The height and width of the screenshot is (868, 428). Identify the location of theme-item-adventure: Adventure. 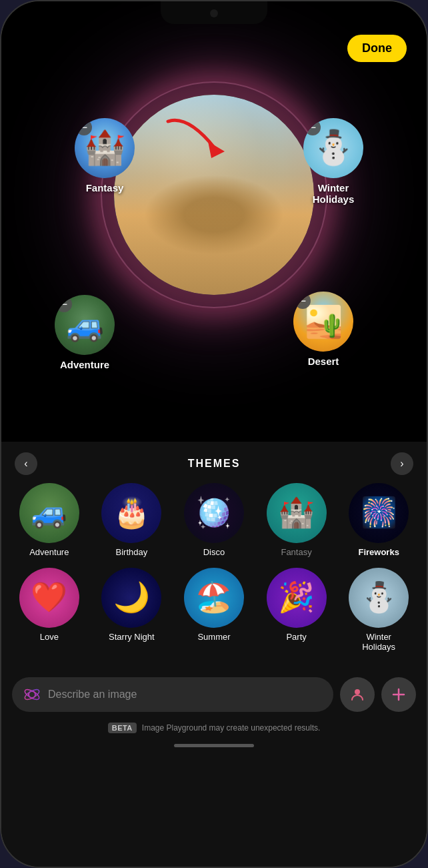
(49, 520).